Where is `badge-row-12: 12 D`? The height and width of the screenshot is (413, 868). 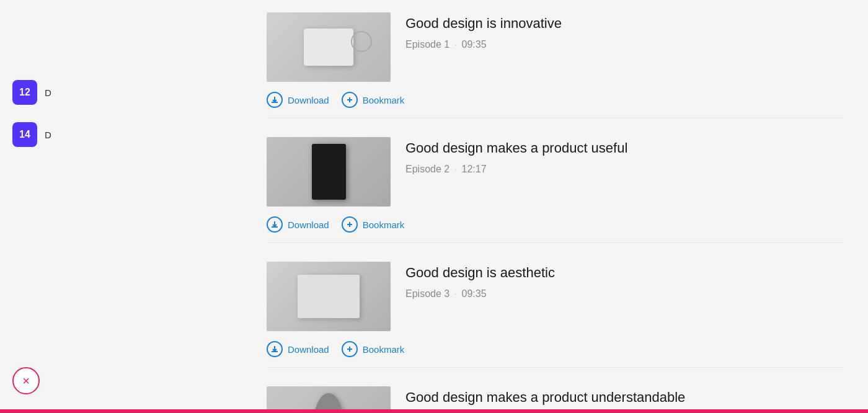
badge-row-12: 12 D is located at coordinates (121, 92).